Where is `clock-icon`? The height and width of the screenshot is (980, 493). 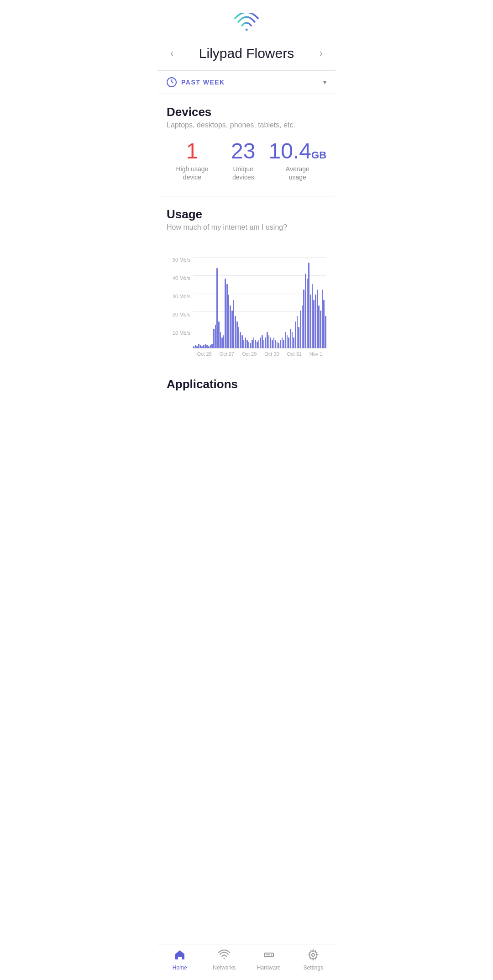 clock-icon is located at coordinates (172, 82).